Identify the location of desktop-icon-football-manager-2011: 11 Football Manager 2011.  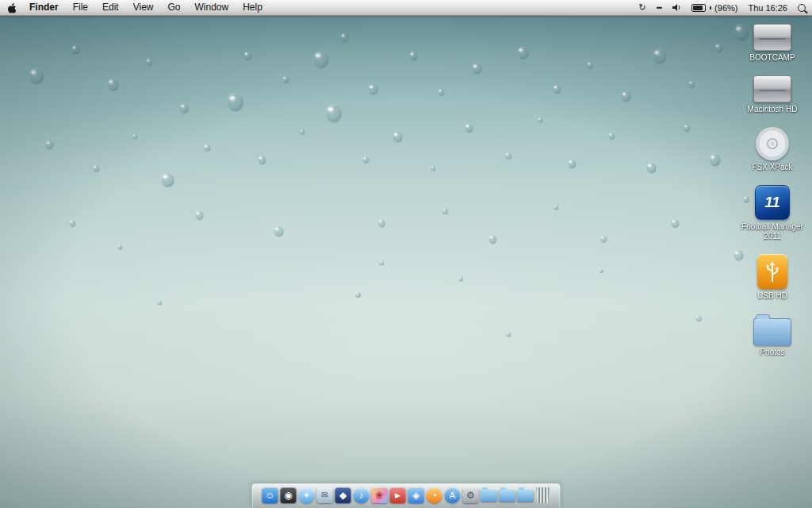
(772, 213).